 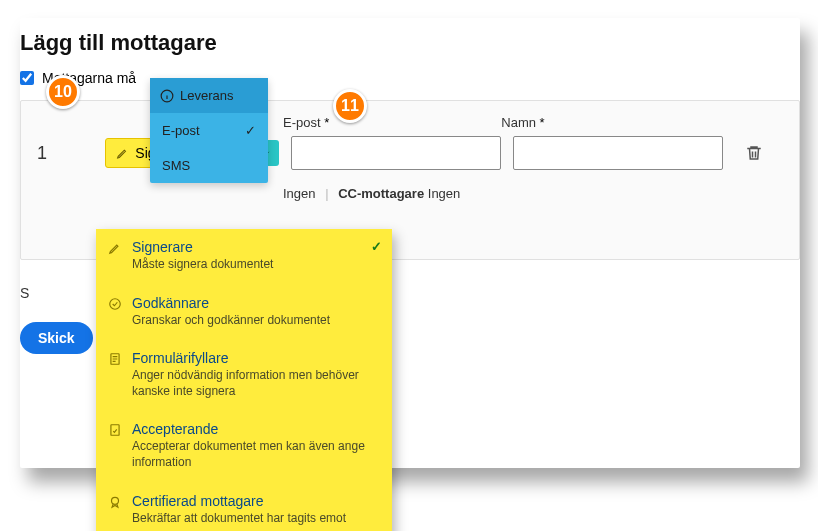 What do you see at coordinates (256, 429) in the screenshot?
I see `role-option-title: Accepterande` at bounding box center [256, 429].